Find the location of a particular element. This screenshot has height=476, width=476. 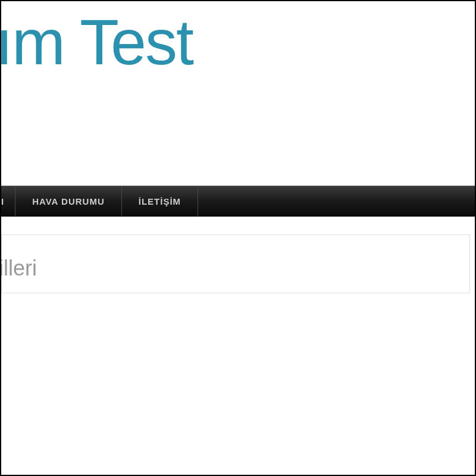

nav-item-label: İLETİŞİM is located at coordinates (159, 201).